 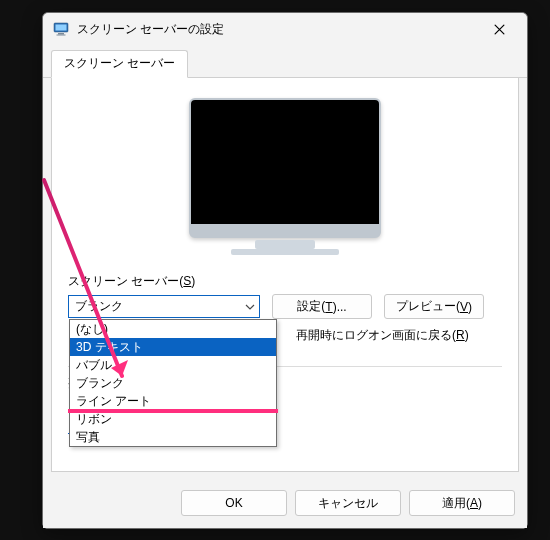 What do you see at coordinates (120, 64) in the screenshot?
I see `tab-screensaver: スクリーン セーバー` at bounding box center [120, 64].